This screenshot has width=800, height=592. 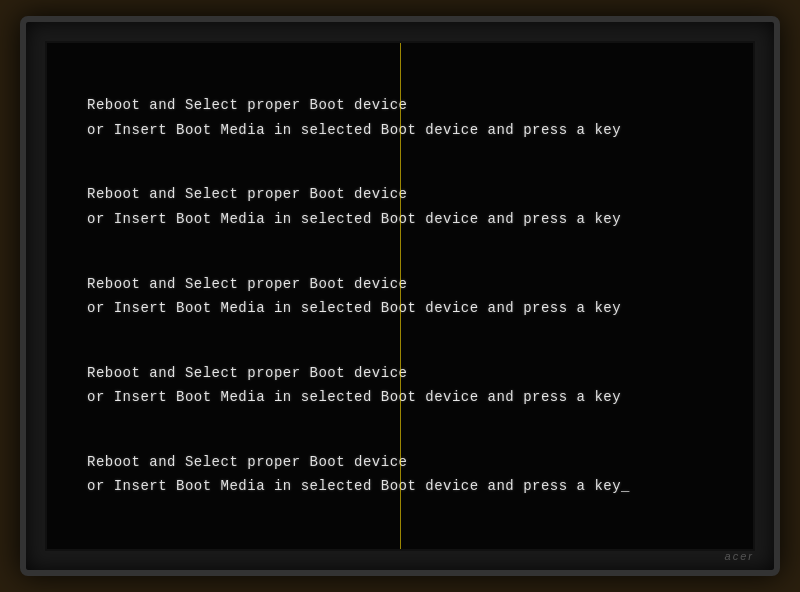 I want to click on message-line-5-1: Reboot and Select proper Boot device, so click(x=400, y=462).